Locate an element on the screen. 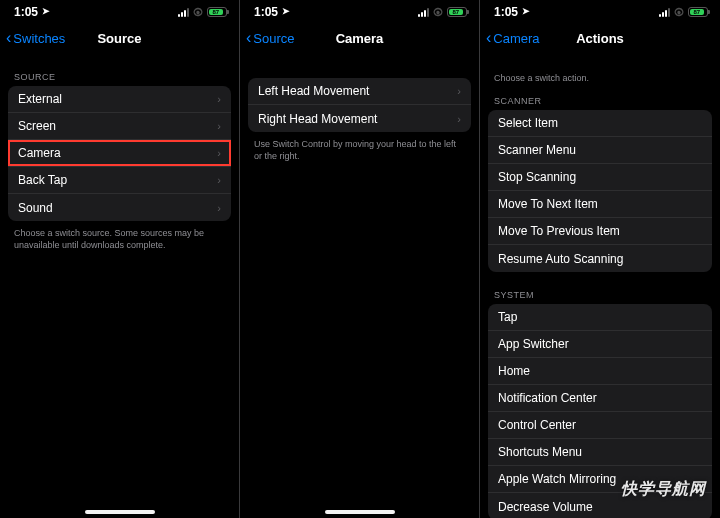 The width and height of the screenshot is (720, 518). row-label: Select Item is located at coordinates (528, 123).